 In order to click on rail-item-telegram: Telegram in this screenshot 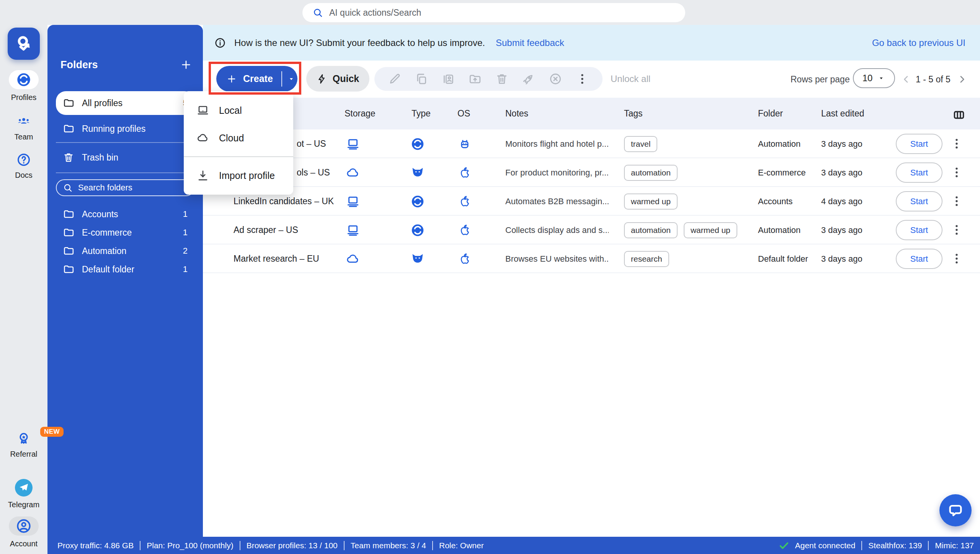, I will do `click(24, 494)`.